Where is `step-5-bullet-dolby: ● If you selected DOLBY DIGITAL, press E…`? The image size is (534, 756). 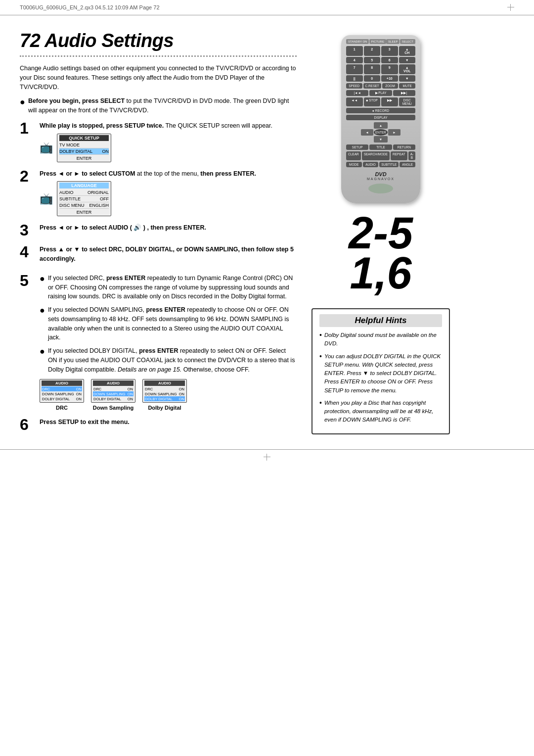 step-5-bullet-dolby: ● If you selected DOLBY DIGITAL, press E… is located at coordinates (168, 360).